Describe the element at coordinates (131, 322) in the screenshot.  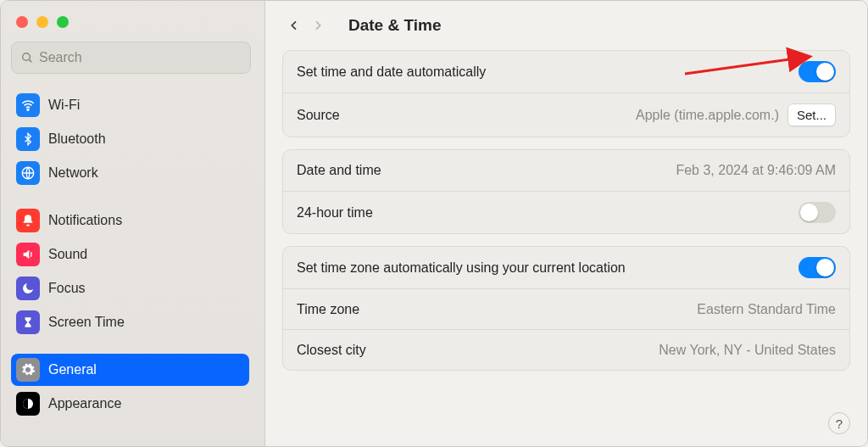
I see `sidebar-item-screentime: Screen Time` at that location.